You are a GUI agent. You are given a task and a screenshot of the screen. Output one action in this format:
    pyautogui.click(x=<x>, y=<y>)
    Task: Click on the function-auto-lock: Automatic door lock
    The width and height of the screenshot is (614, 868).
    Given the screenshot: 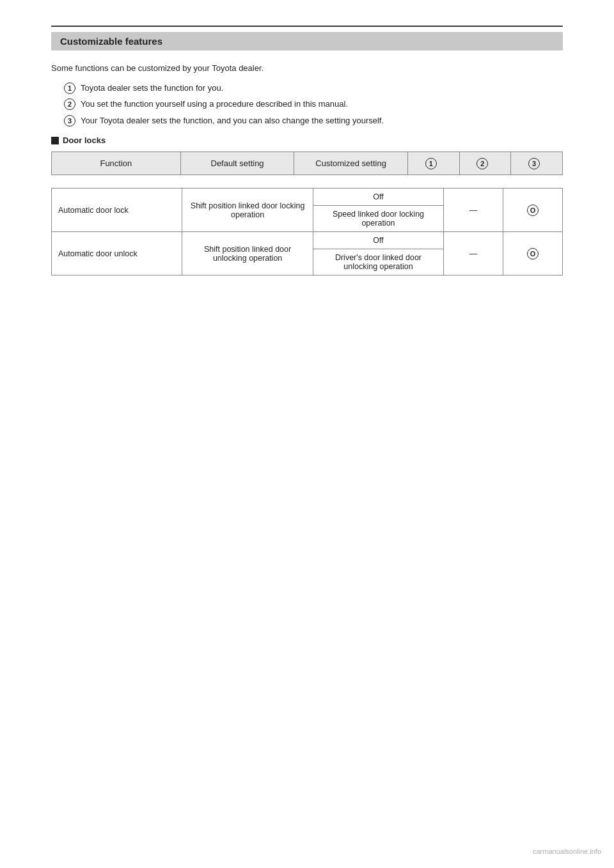 What is the action you would take?
    pyautogui.click(x=117, y=210)
    